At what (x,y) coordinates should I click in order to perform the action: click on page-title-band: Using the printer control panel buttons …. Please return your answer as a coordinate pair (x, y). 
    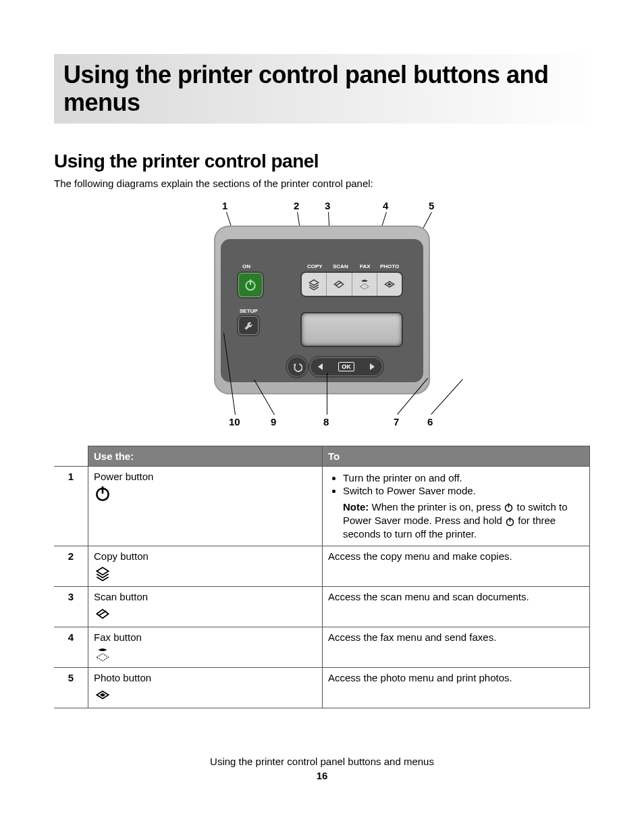
    Looking at the image, I should click on (322, 89).